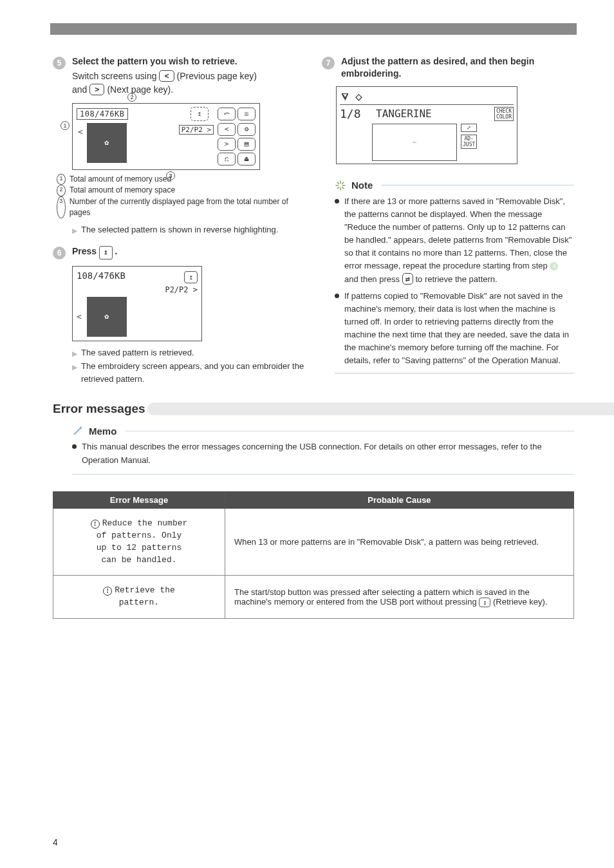 Image resolution: width=614 pixels, height=868 pixels. Describe the element at coordinates (99, 409) in the screenshot. I see `section-title: Error messages` at that location.